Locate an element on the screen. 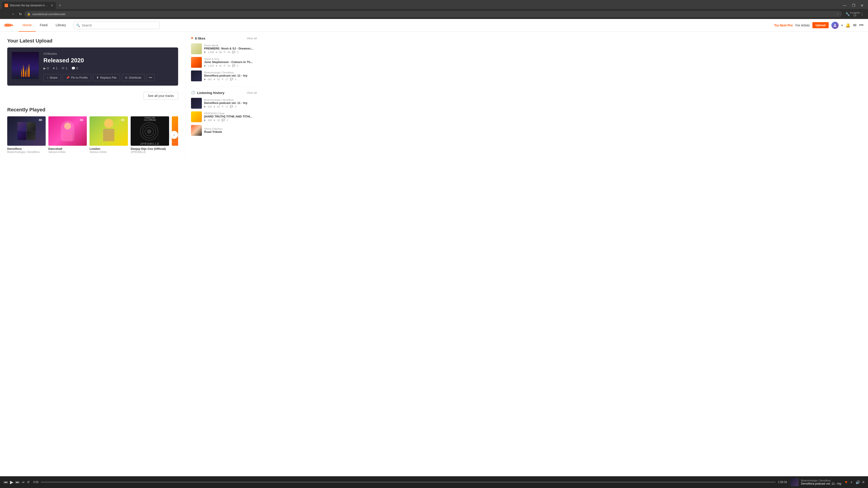 This screenshot has height=488, width=868. track-card-img-4: Deejay-GijsCox (Official) 2PROMILLE is located at coordinates (150, 131).